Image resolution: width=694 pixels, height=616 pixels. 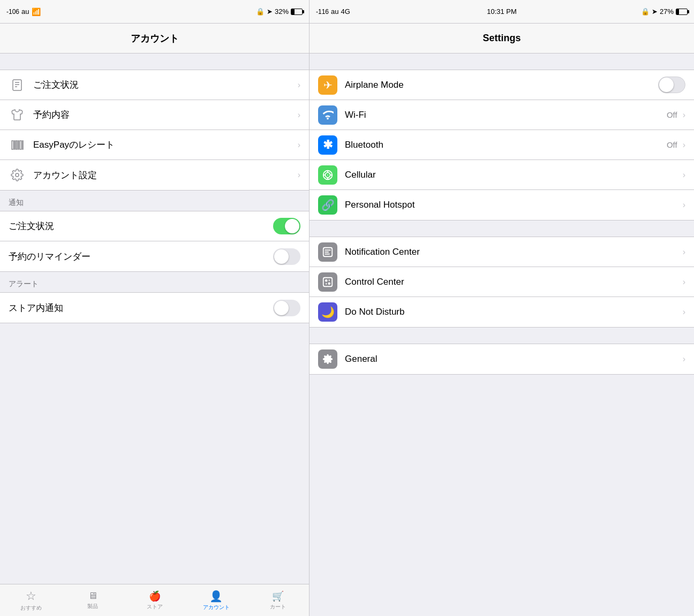 What do you see at coordinates (684, 359) in the screenshot?
I see `general-chevron: ›` at bounding box center [684, 359].